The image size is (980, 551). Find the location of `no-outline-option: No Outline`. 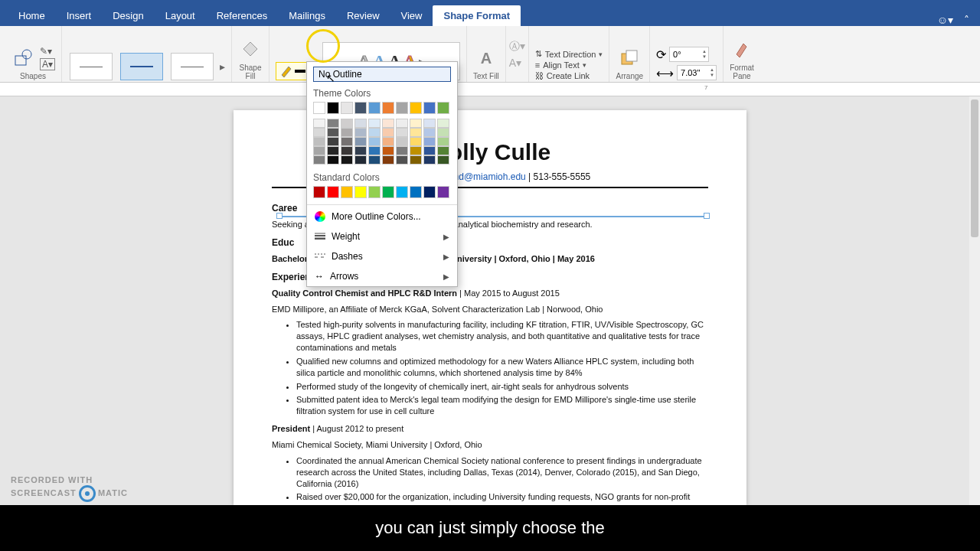

no-outline-option: No Outline is located at coordinates (382, 74).